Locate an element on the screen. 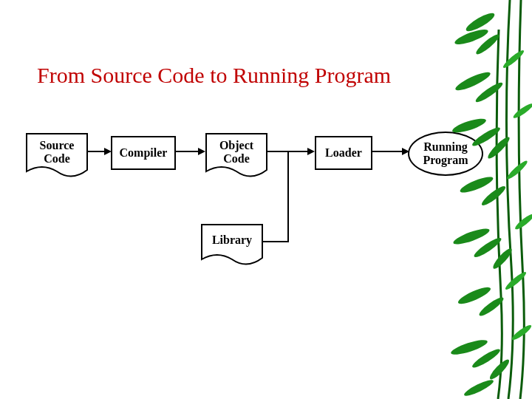 Image resolution: width=532 pixels, height=399 pixels. arrow-source-to-compiler is located at coordinates (97, 151).